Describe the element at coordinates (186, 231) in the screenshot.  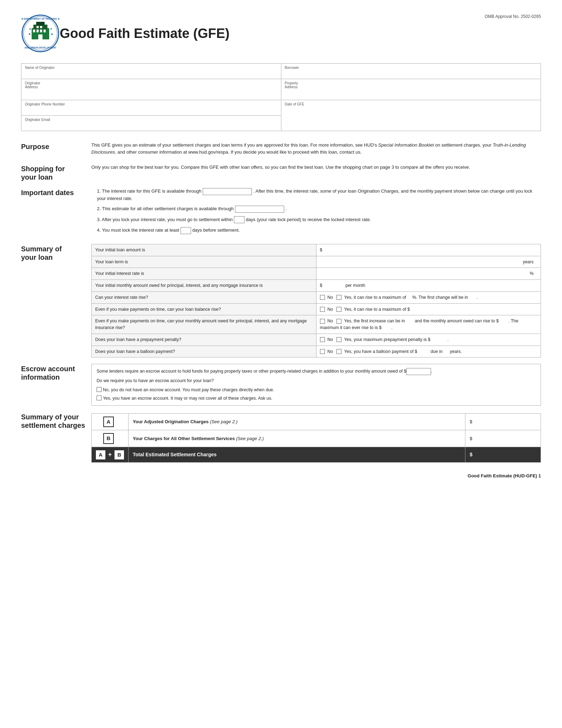
I see `date4-days-input` at that location.